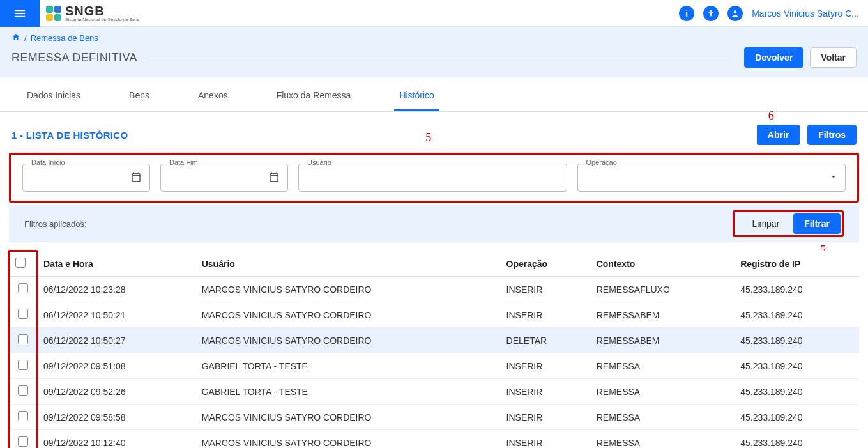  I want to click on breadcrumb: / Remessa de Bens, so click(434, 38).